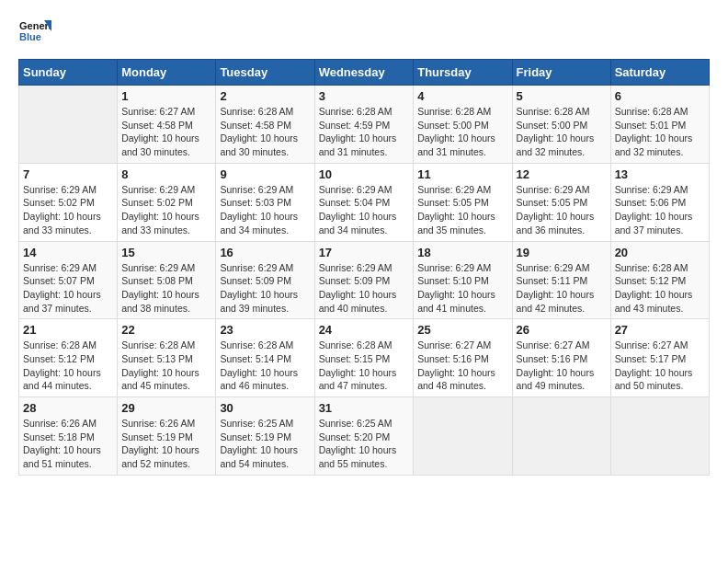  Describe the element at coordinates (68, 329) in the screenshot. I see `day-number: 21` at that location.